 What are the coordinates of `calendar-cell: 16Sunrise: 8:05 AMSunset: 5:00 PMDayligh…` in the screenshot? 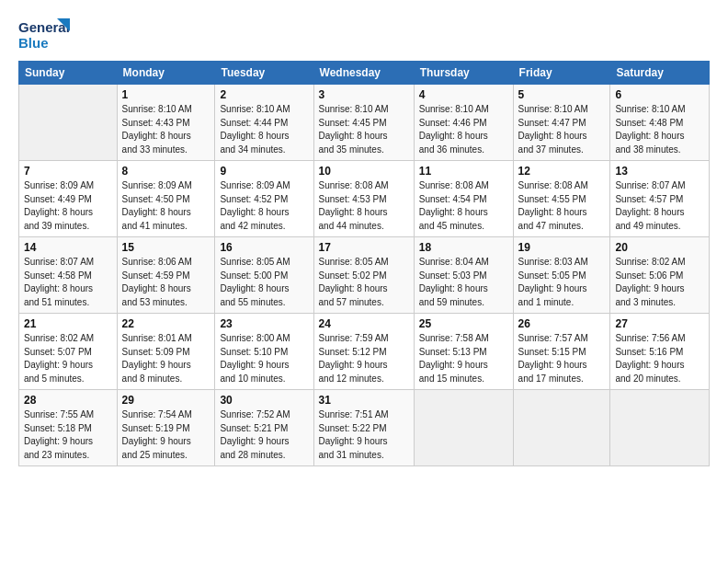 It's located at (265, 276).